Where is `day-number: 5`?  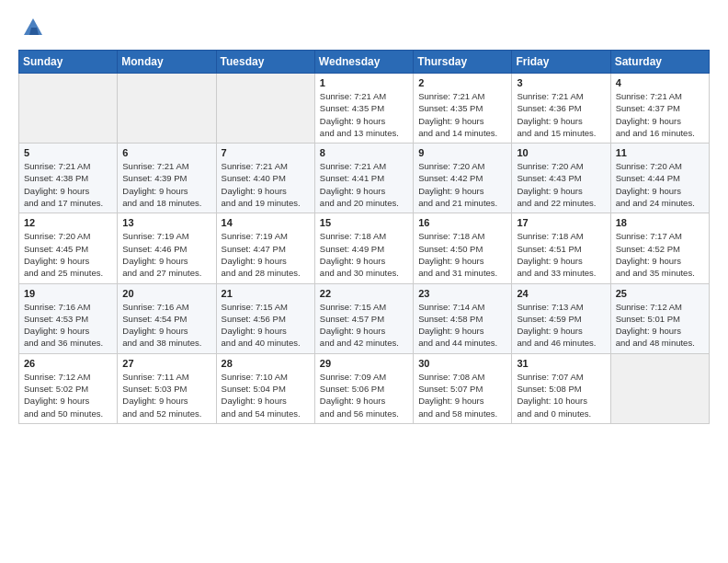
day-number: 5 is located at coordinates (68, 153).